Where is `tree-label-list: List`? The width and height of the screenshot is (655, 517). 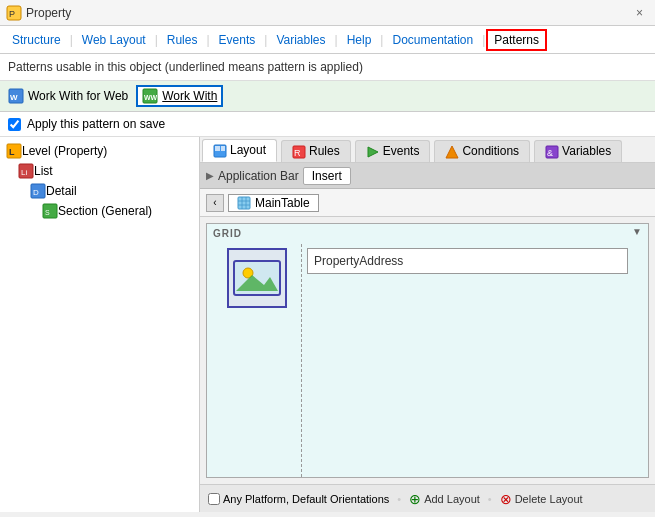 tree-label-list: List is located at coordinates (44, 171).